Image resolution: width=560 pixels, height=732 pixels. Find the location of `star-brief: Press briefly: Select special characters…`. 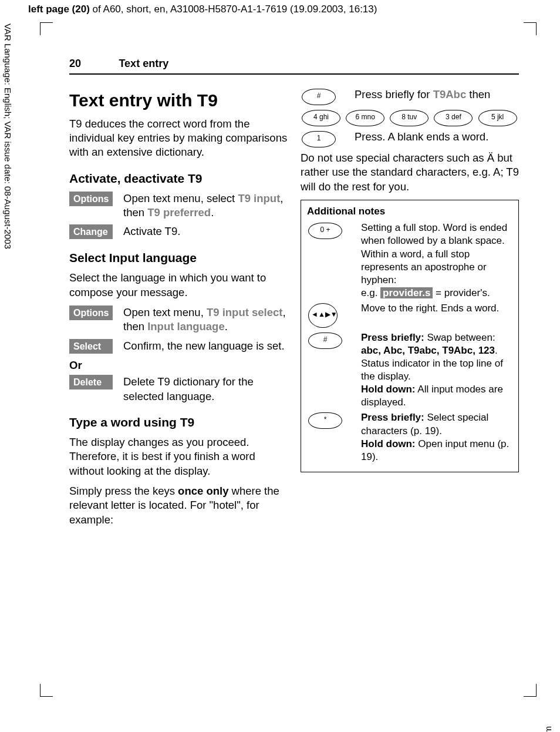

star-brief: Press briefly: Select special characters… is located at coordinates (437, 424).